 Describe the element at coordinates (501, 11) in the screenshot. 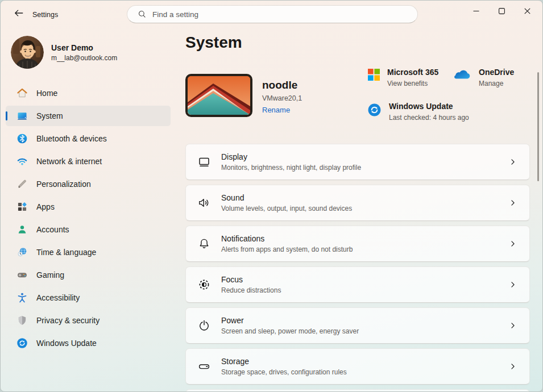

I see `window-controls` at that location.